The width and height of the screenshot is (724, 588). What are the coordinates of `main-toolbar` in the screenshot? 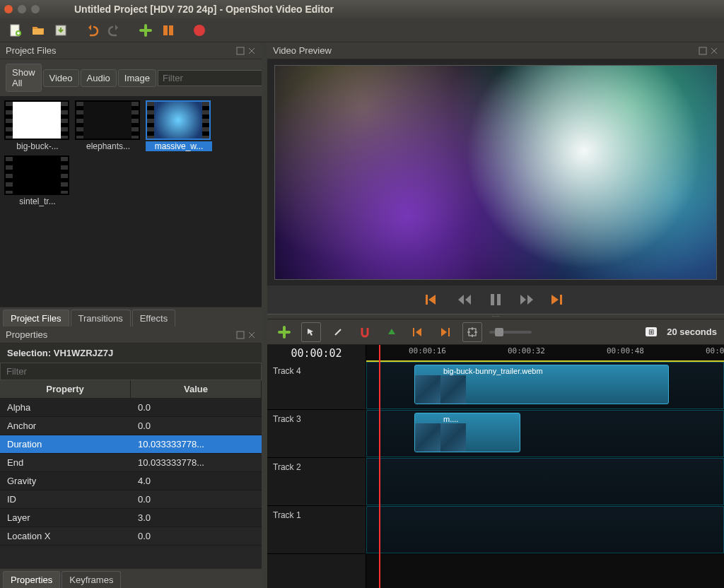 It's located at (362, 30).